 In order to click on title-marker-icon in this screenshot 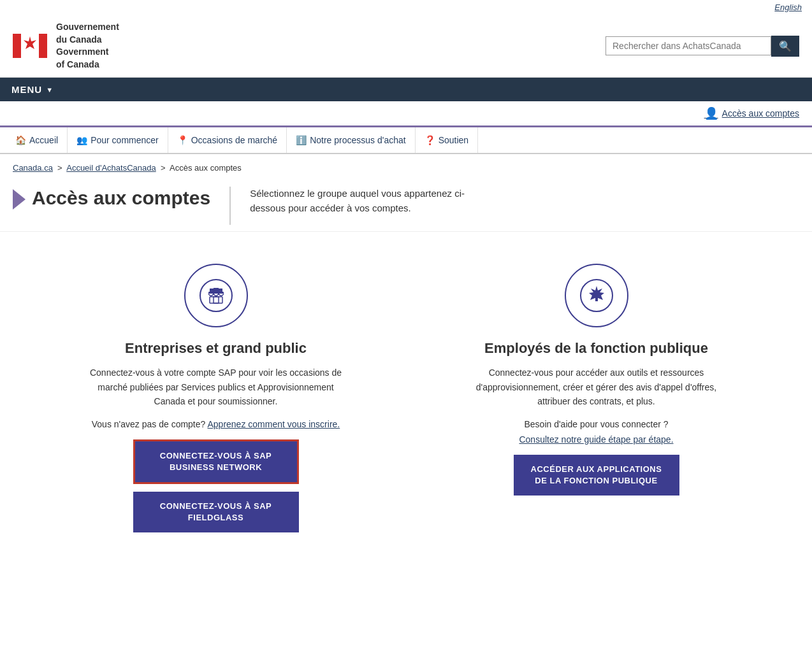, I will do `click(19, 199)`.